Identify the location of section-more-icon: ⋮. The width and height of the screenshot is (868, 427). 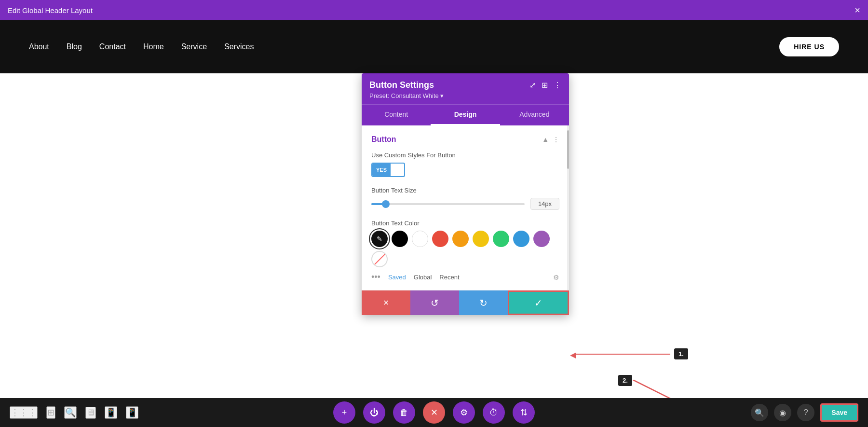
(556, 139).